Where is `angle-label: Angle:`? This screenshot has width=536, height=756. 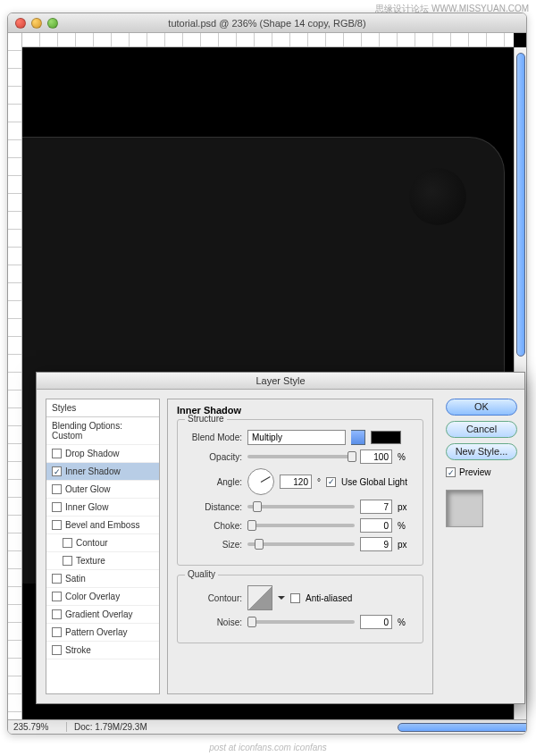 angle-label: Angle: is located at coordinates (214, 483).